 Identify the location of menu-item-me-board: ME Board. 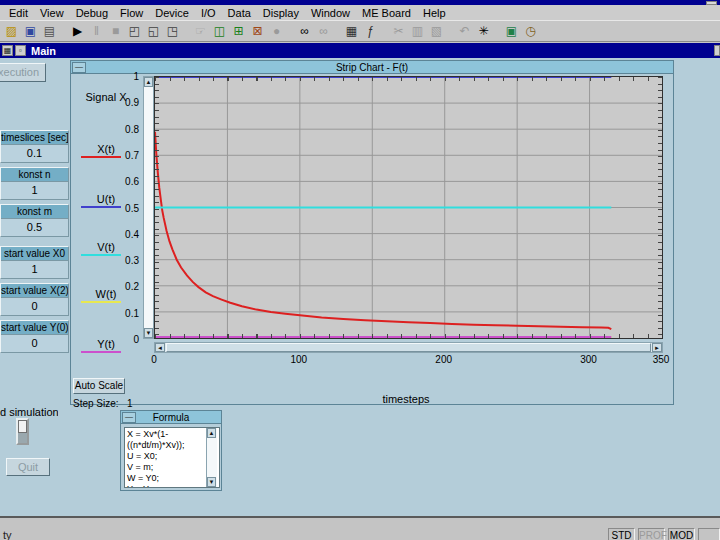
(386, 13).